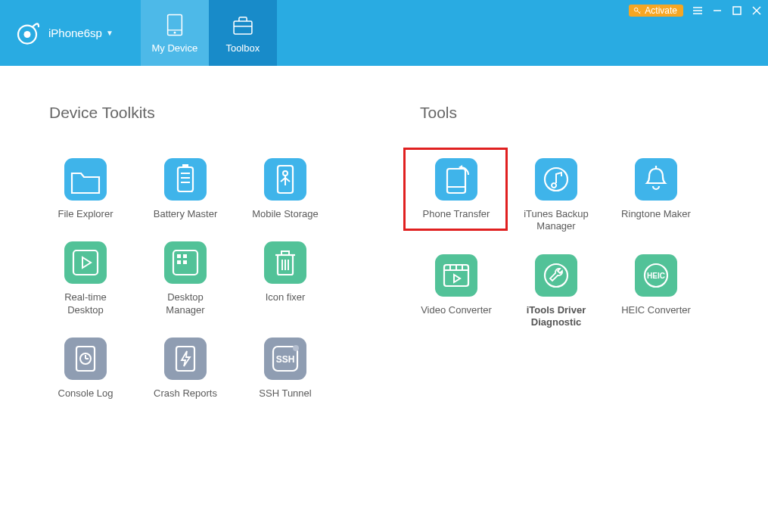  Describe the element at coordinates (186, 214) in the screenshot. I see `tool-label: Battery Master` at that location.